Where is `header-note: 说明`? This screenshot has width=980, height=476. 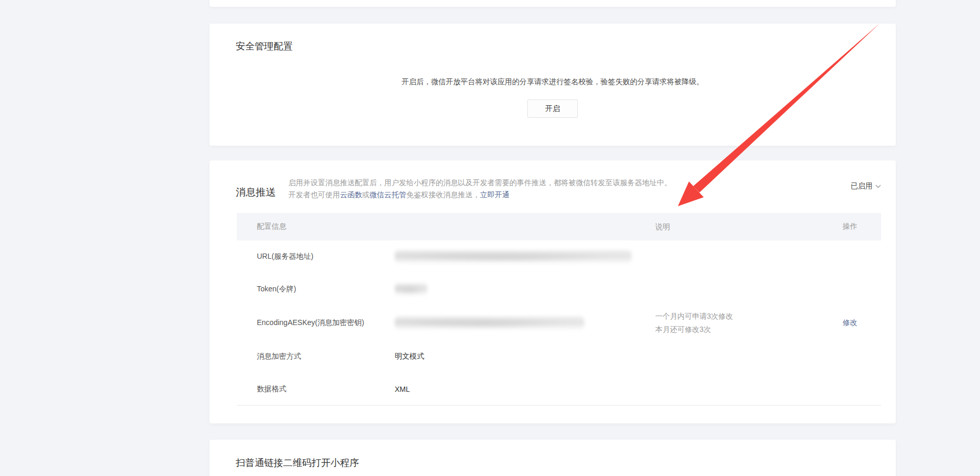 header-note: 说明 is located at coordinates (749, 227).